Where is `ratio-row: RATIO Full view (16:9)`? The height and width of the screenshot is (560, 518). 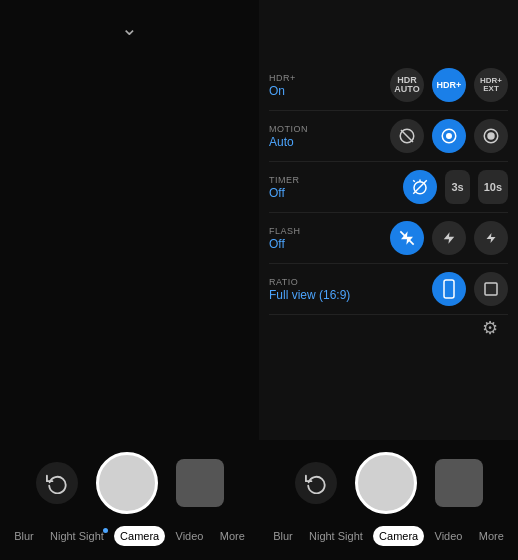
ratio-row: RATIO Full view (16:9) is located at coordinates (388, 290).